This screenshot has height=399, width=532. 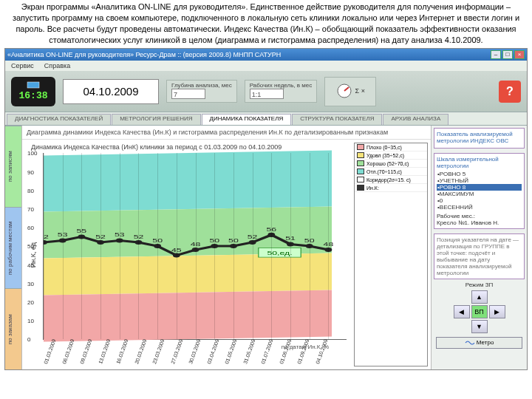 I want to click on nav-left: ◀, so click(x=462, y=312).